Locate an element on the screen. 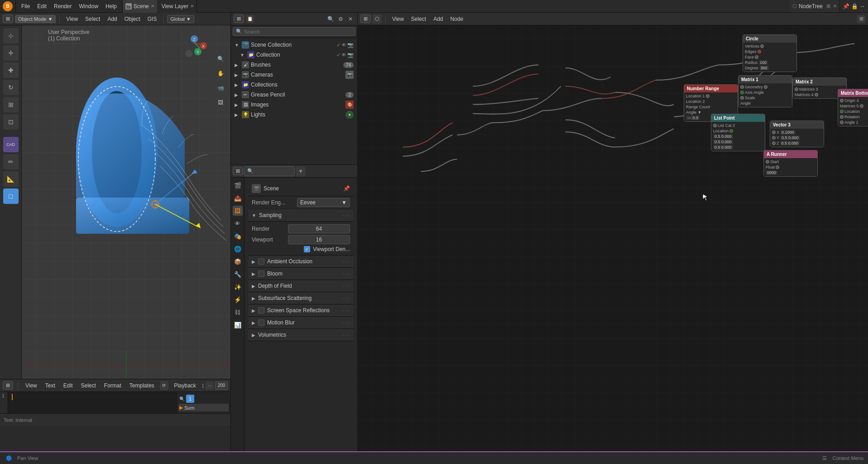 The height and width of the screenshot is (464, 868). vol-dots: ··· is located at coordinates (346, 335).